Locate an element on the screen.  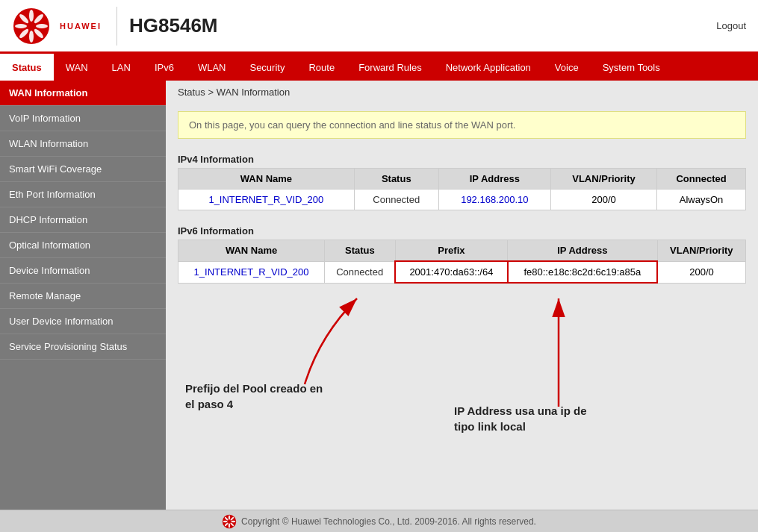
ipv4-connected: AlwaysOn is located at coordinates (702, 200).